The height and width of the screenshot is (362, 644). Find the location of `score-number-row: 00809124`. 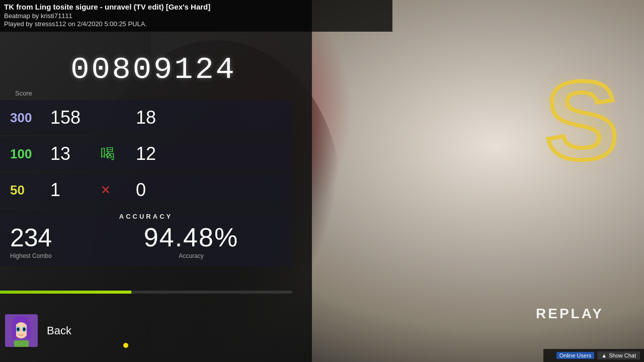

score-number-row: 00809124 is located at coordinates (146, 68).